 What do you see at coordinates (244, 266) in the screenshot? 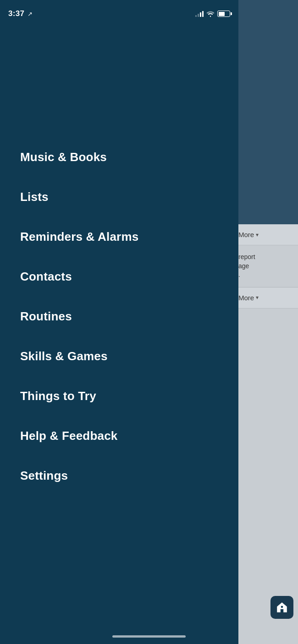
I see `age-text: age` at bounding box center [244, 266].